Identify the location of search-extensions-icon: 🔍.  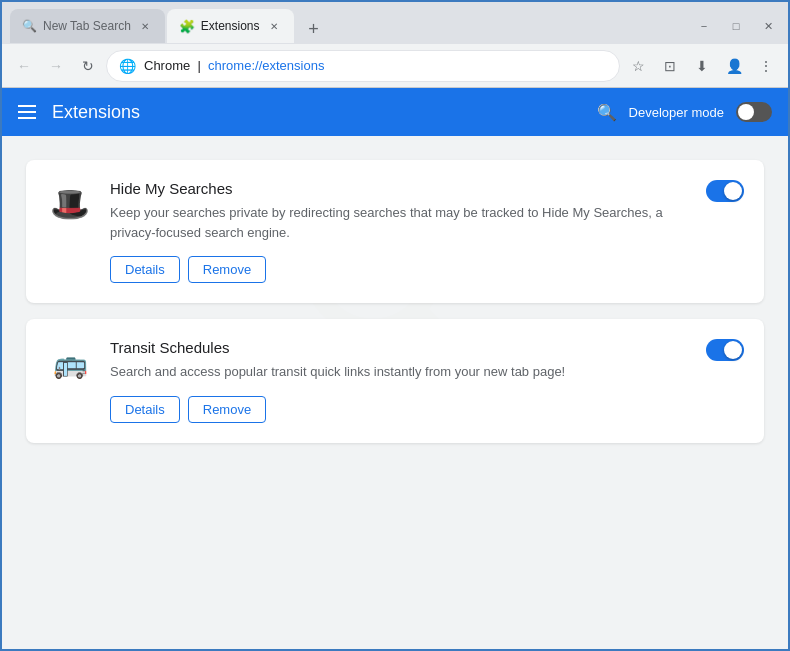
(607, 112).